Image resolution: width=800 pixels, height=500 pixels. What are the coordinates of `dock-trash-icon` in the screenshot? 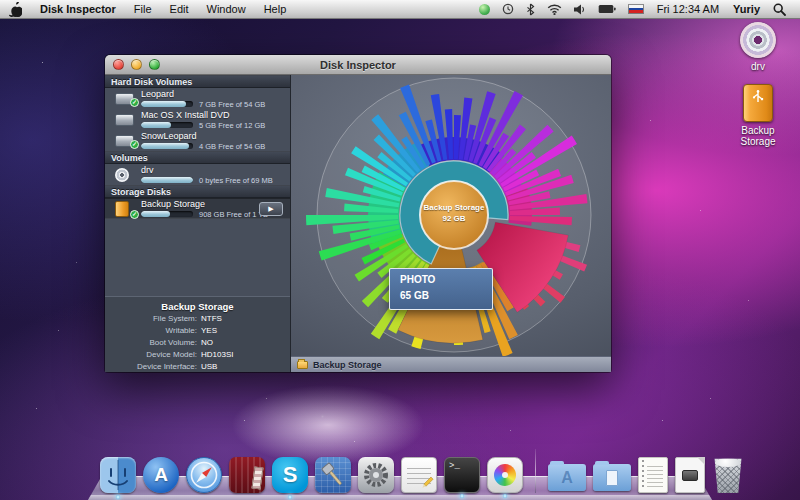 It's located at (728, 476).